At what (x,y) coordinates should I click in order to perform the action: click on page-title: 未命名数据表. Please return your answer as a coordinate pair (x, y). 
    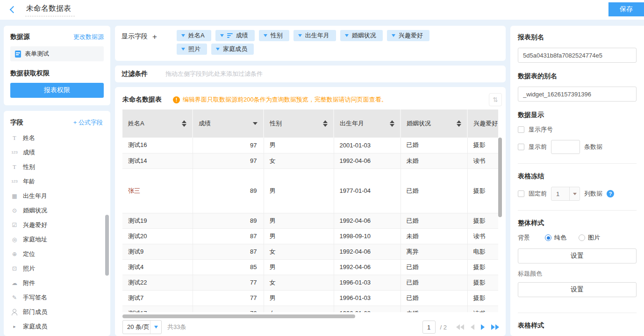
    Looking at the image, I should click on (50, 10).